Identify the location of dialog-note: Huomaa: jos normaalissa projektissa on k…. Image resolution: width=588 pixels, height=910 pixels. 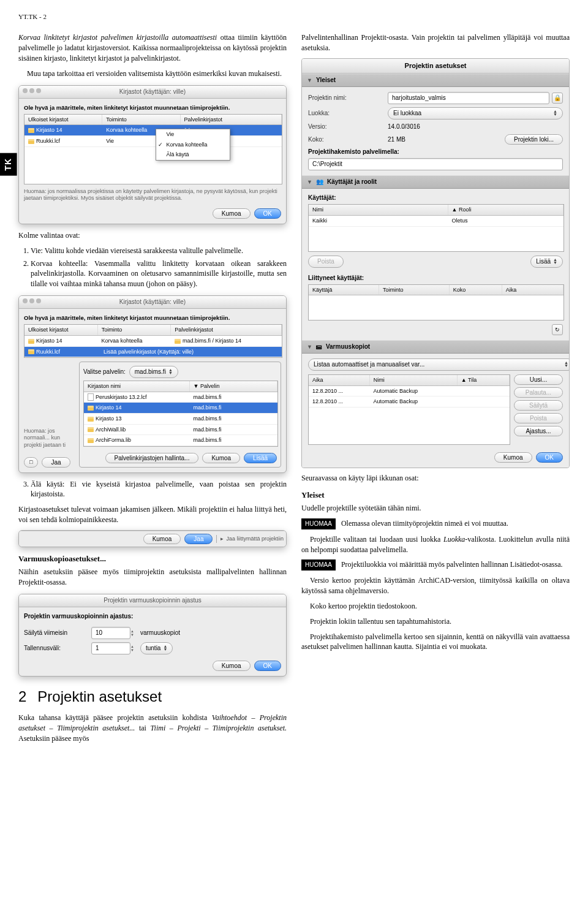
(153, 195).